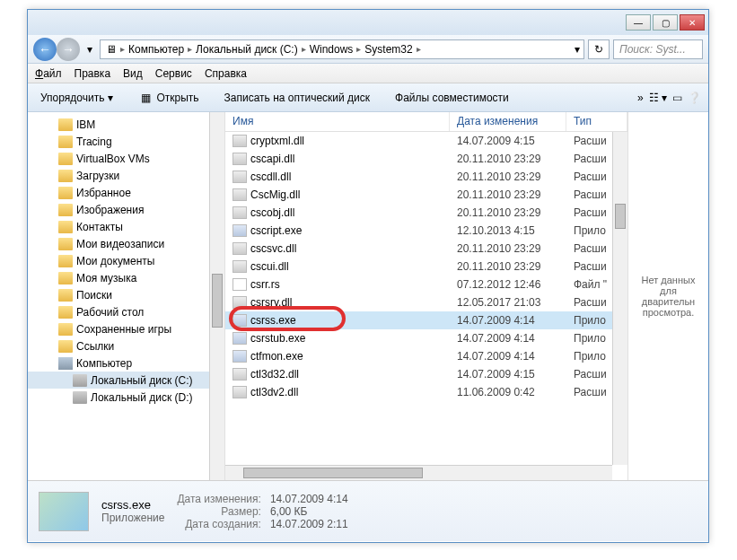  I want to click on view-options-button: ☷ ▾, so click(658, 98).